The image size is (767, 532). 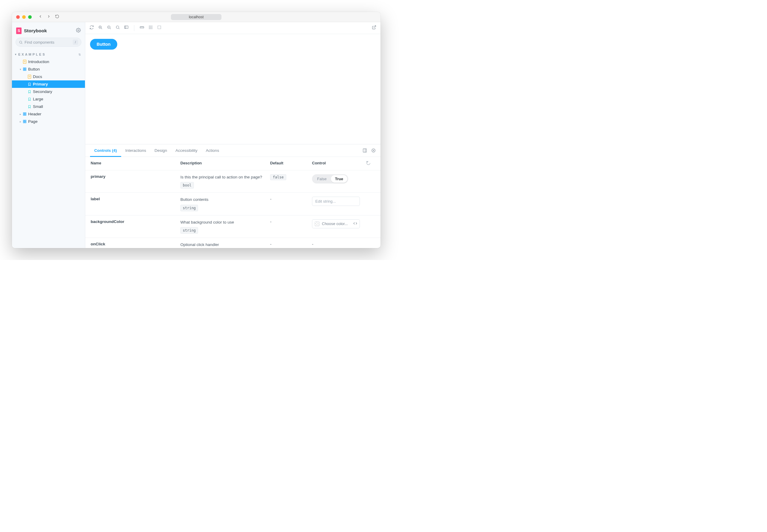 What do you see at coordinates (49, 77) in the screenshot?
I see `nav-item-docs: Docs` at bounding box center [49, 77].